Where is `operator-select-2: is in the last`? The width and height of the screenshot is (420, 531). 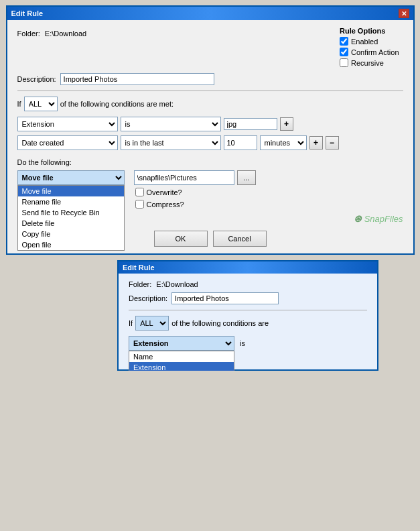
operator-select-2: is in the last is located at coordinates (171, 143).